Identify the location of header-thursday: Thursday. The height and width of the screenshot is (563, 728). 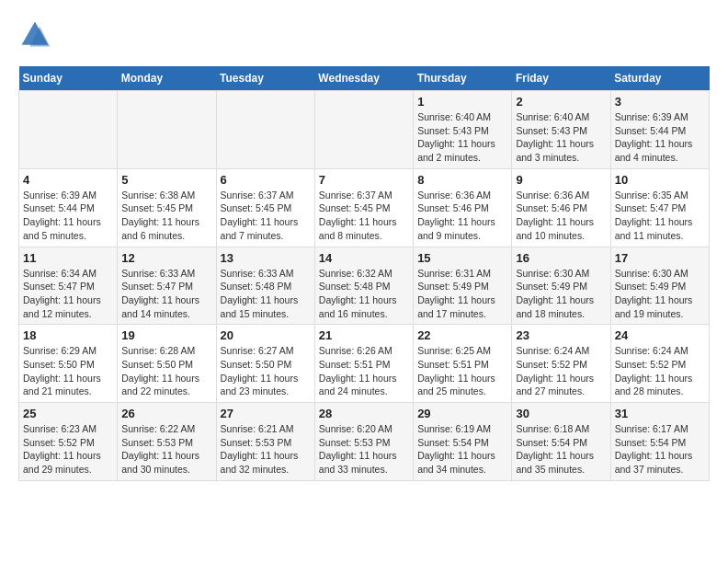
(463, 79).